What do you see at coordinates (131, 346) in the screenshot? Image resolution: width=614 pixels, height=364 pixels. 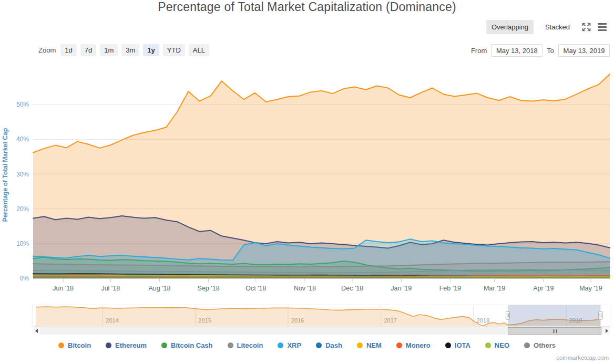 I see `legend-label: Ethereum` at bounding box center [131, 346].